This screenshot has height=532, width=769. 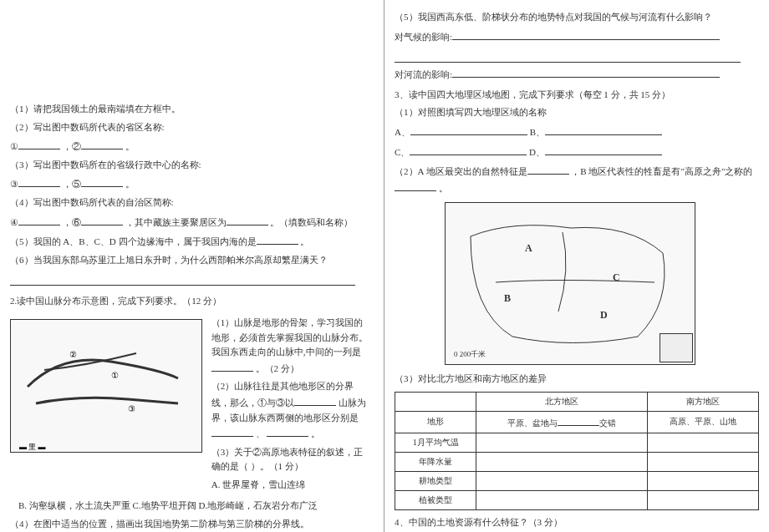 What do you see at coordinates (192, 261) in the screenshot?
I see `q1-sub6: （6）当我国东部乌苏里江上旭日东升时，为什么西部帕米尔高原却繁星满天？` at bounding box center [192, 261].